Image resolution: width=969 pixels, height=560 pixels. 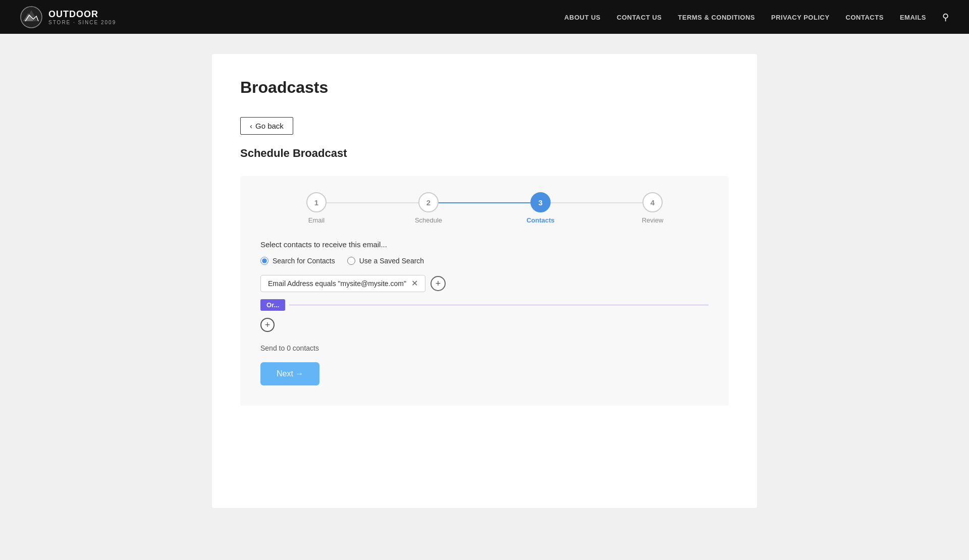 I want to click on or-divider: Or..., so click(x=484, y=305).